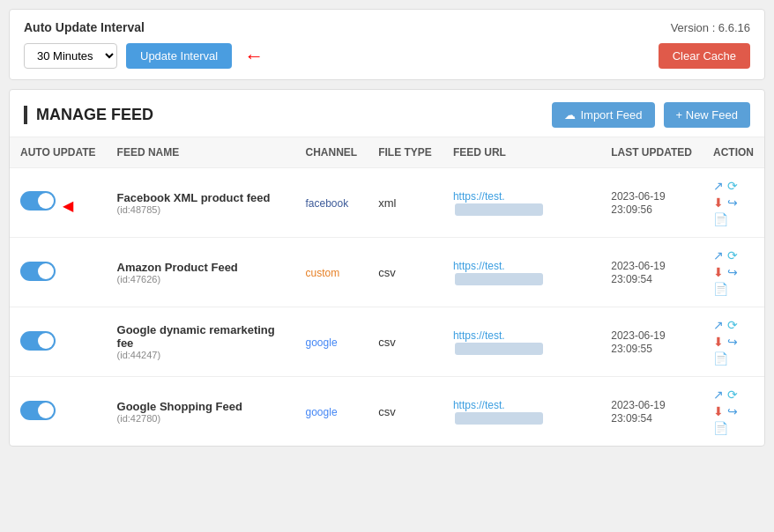 The width and height of the screenshot is (774, 532). Describe the element at coordinates (569, 115) in the screenshot. I see `cloud-upload-icon: ☁` at that location.